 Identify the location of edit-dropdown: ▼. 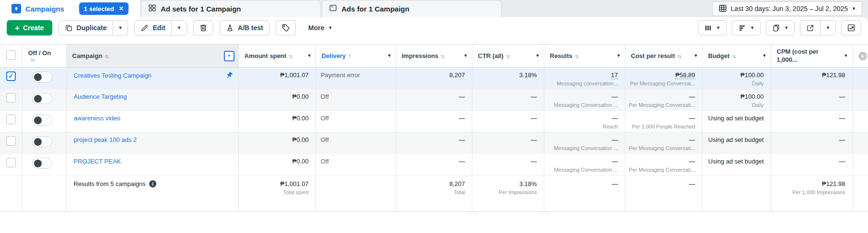
(179, 28).